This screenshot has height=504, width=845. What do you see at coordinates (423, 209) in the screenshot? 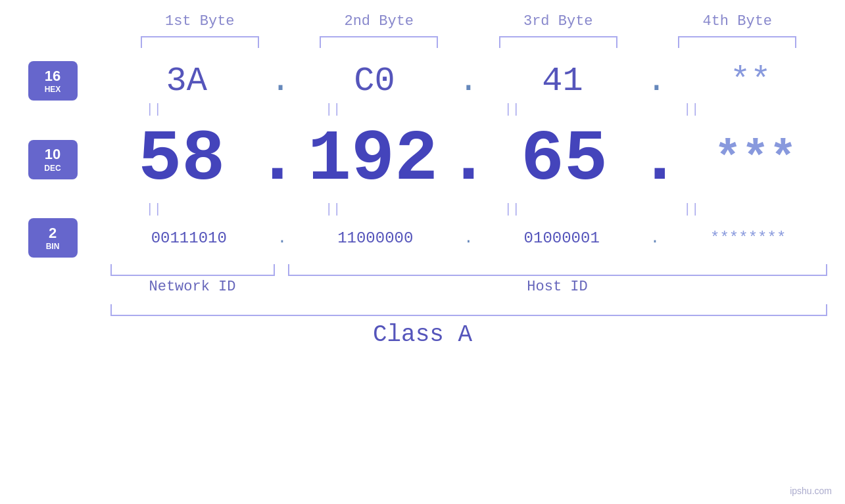
I see `equals-row-2: || || || ||` at bounding box center [423, 209].